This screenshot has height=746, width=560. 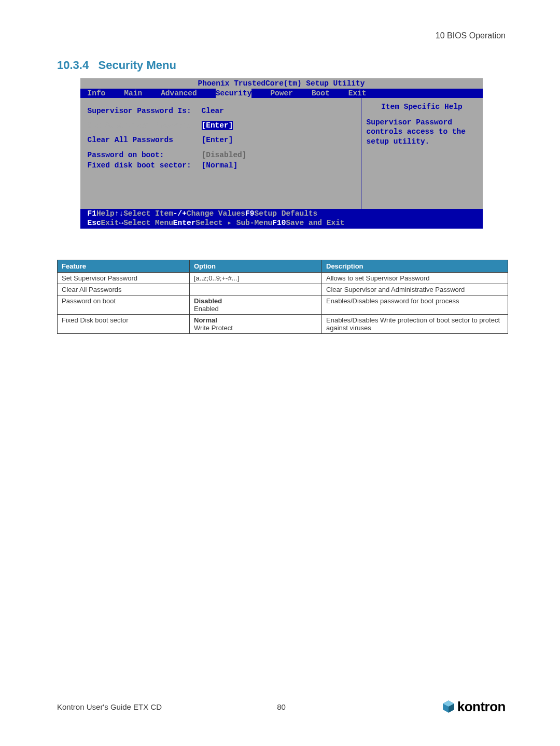 What do you see at coordinates (123, 278) in the screenshot?
I see `cell-feature: Set Supervisor Password` at bounding box center [123, 278].